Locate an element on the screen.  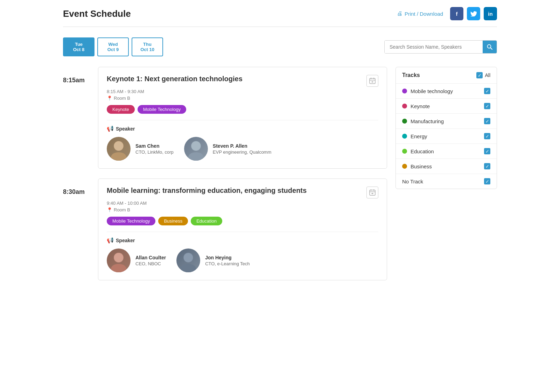
speaker-allan-title: CEO, NBOC is located at coordinates (150, 264).